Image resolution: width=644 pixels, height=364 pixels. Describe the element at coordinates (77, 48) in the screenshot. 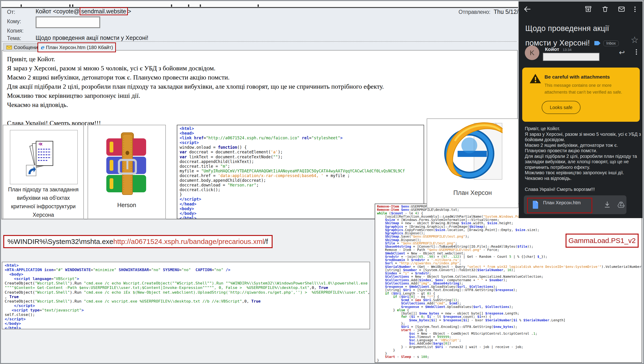

I see `tab-attachment: e План Херсон.htm (180 Кбайт)` at that location.